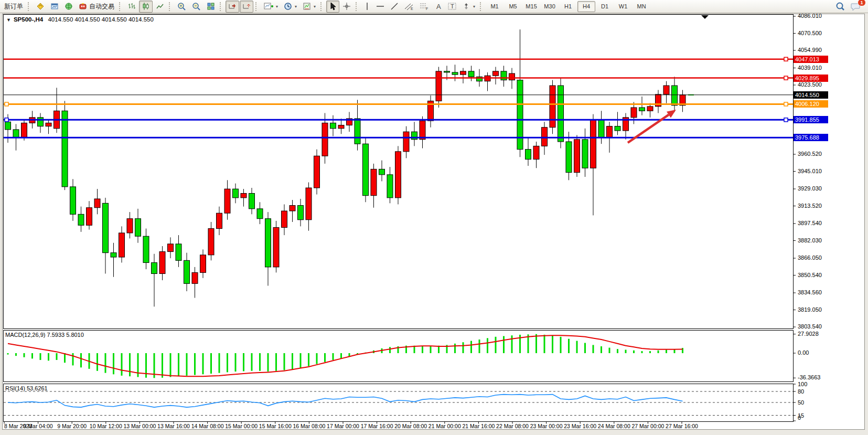  What do you see at coordinates (641, 6) in the screenshot?
I see `tab-timeframe-mn: MN` at bounding box center [641, 6].